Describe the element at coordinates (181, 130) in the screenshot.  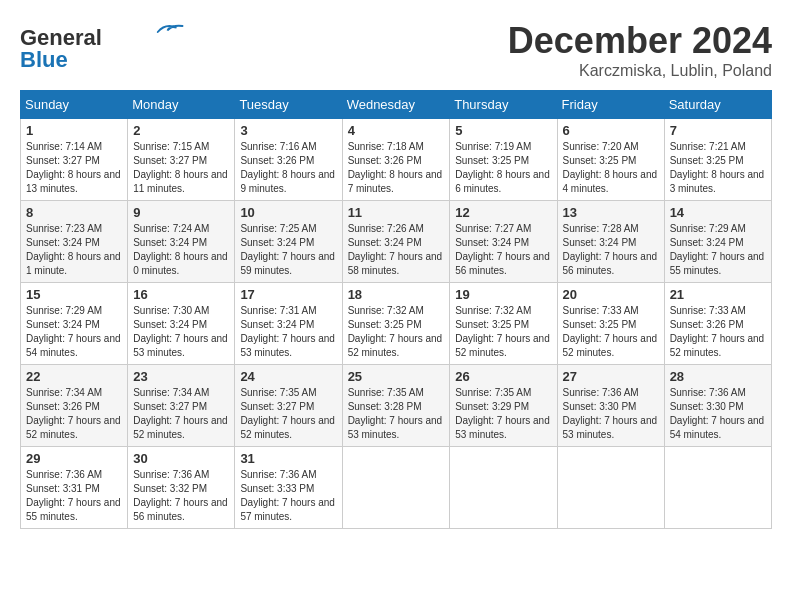
I see `day-number: 2` at that location.